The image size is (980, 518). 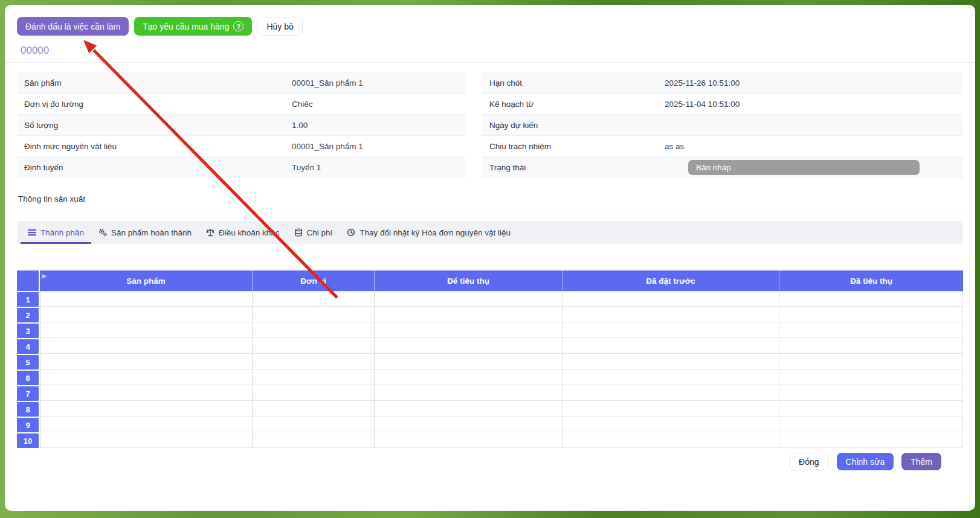 I want to click on help-icon: ?, so click(x=238, y=27).